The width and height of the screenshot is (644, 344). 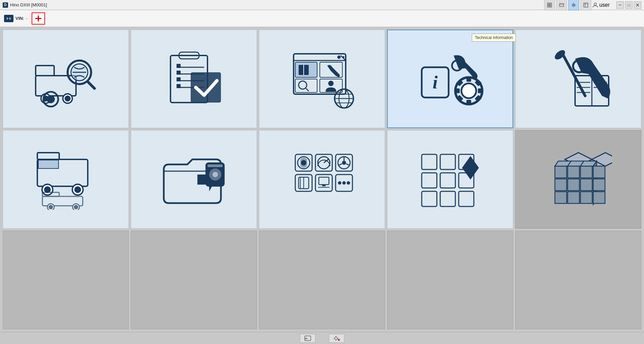 What do you see at coordinates (194, 180) in the screenshot?
I see `tile-data-backup` at bounding box center [194, 180].